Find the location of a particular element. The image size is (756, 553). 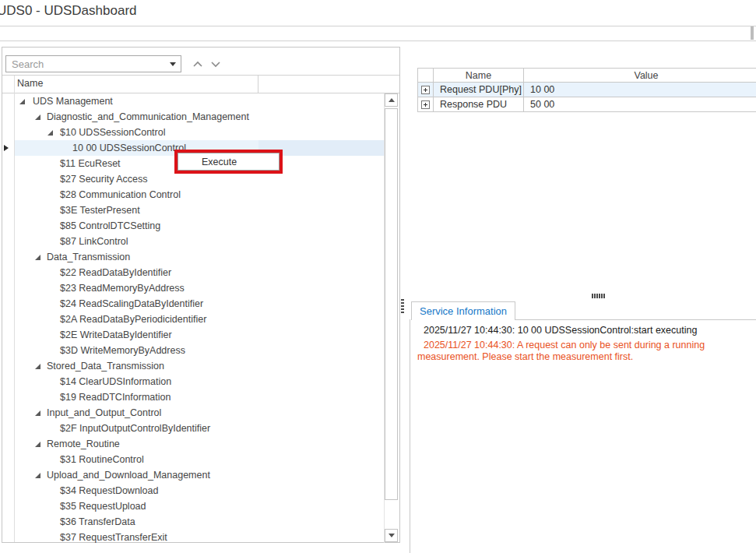

tree-item-label: $24 ReadScalingDataByIdentifier is located at coordinates (132, 304).